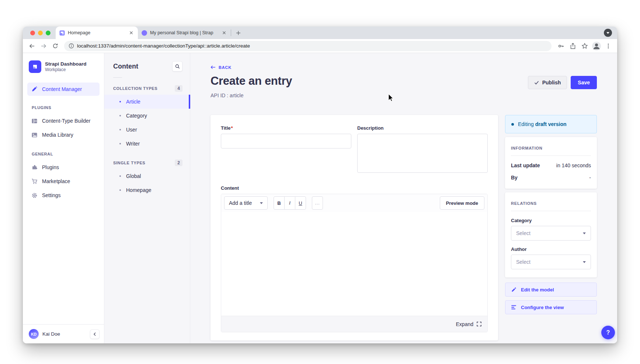 The image size is (640, 364). Describe the element at coordinates (279, 203) in the screenshot. I see `bold-button: B` at that location.